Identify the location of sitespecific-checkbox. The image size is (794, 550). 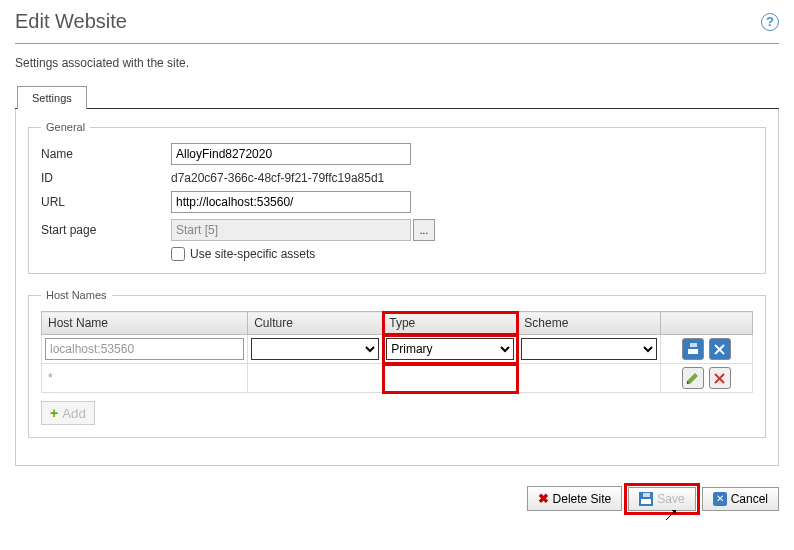
(178, 254).